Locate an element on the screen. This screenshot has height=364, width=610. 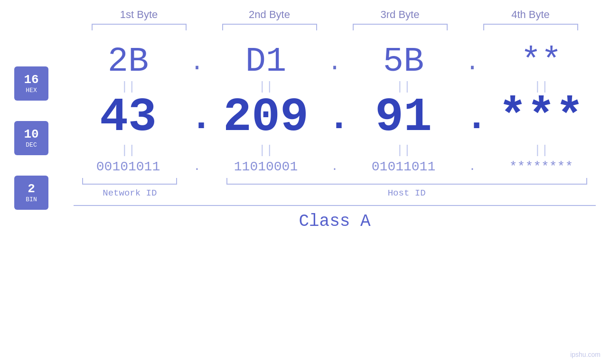
bin-cell-4: ******** is located at coordinates (541, 167).